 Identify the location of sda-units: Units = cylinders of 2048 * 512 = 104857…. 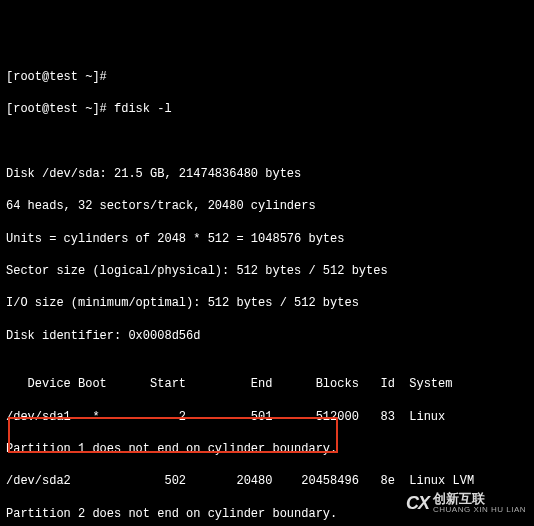
(267, 239).